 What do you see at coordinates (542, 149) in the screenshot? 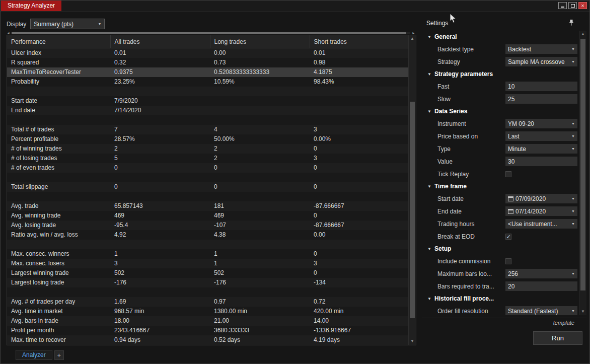
I see `setting-dropdown-type: Minute▼` at bounding box center [542, 149].